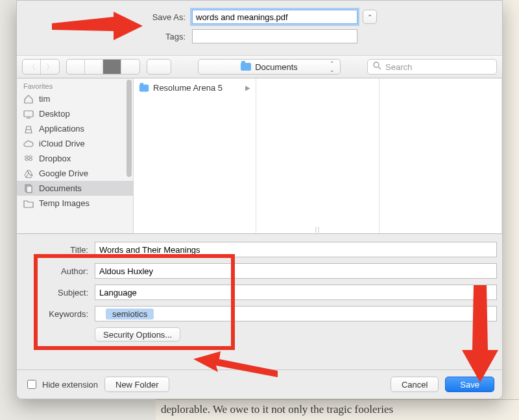  Describe the element at coordinates (29, 129) in the screenshot. I see `applications-icon` at that location.